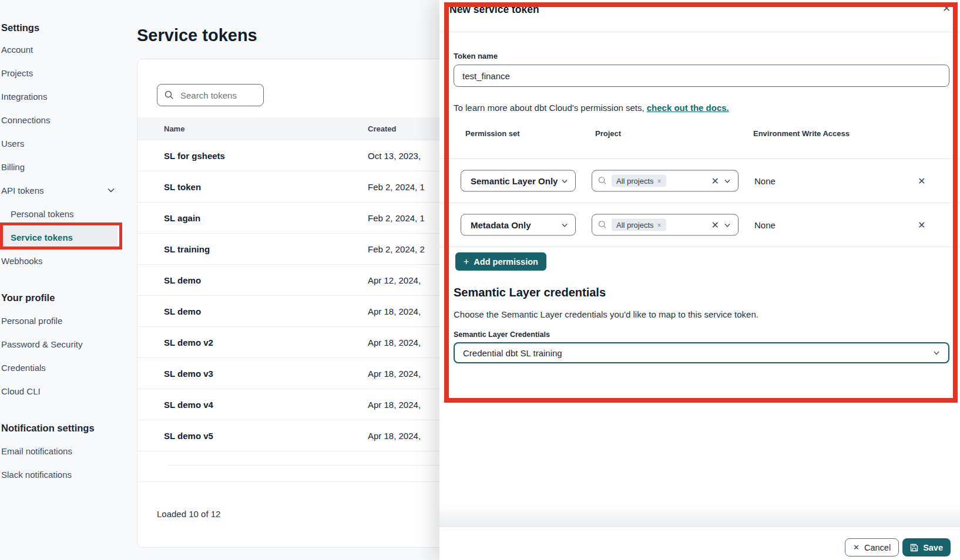 This screenshot has height=560, width=960. Describe the element at coordinates (688, 108) in the screenshot. I see `docs-link: check out the docs.` at that location.